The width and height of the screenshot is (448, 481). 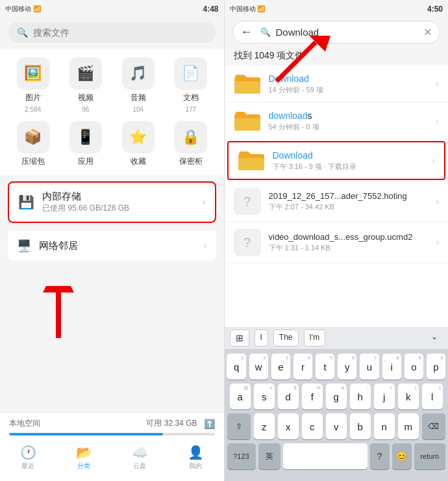 What do you see at coordinates (240, 338) in the screenshot?
I see `keyboard-toolbar-grid-icon: ⊞` at bounding box center [240, 338].